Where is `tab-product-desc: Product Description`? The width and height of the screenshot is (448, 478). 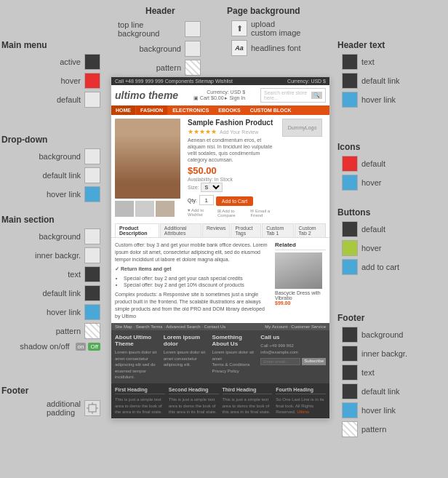
tab-product-desc: Product Description is located at coordinates (137, 230).